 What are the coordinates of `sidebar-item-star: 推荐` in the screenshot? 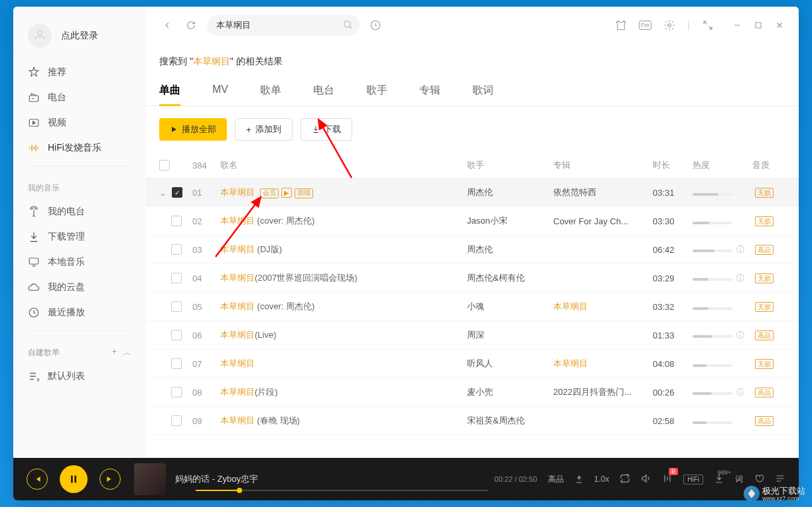 It's located at (80, 72).